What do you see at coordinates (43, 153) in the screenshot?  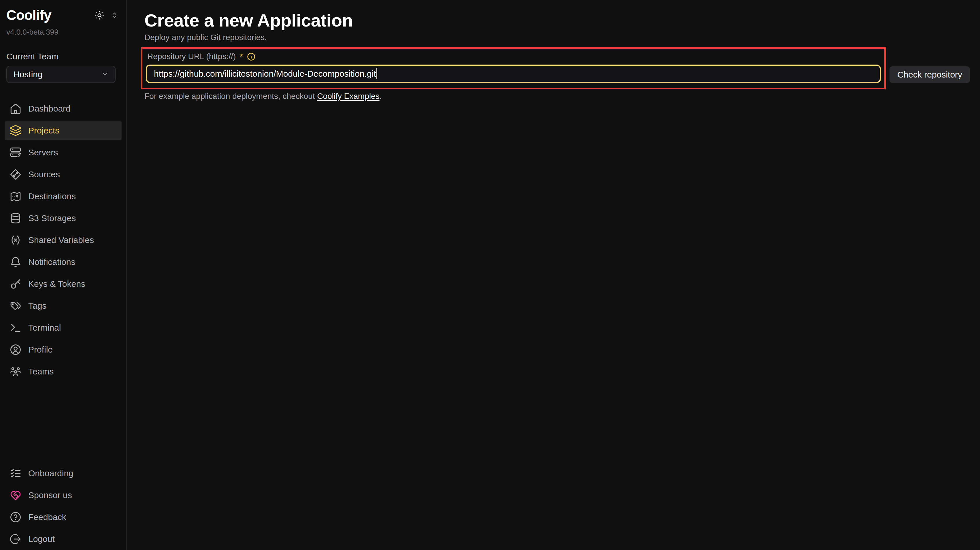 I see `sidebar-item-label: Servers` at bounding box center [43, 153].